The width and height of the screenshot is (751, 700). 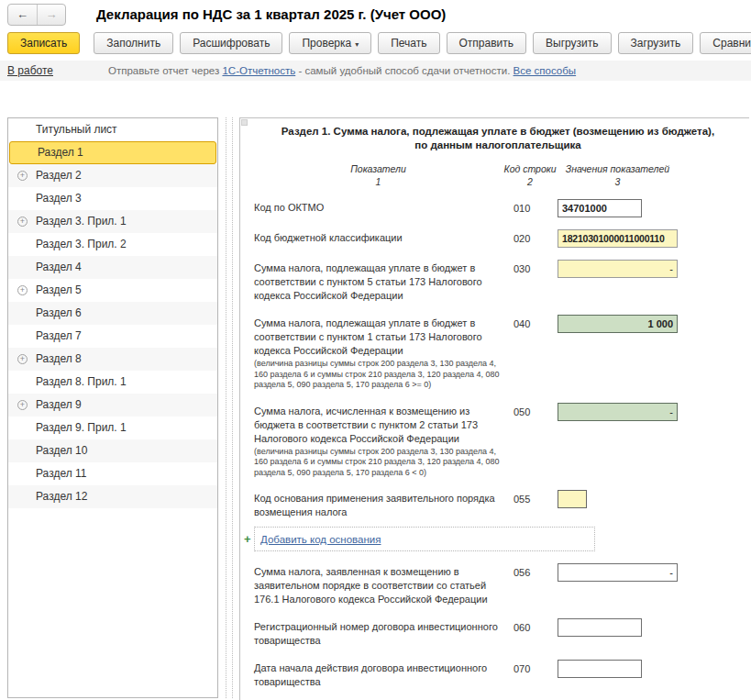 What do you see at coordinates (378, 585) in the screenshot?
I see `row-056-label: Сумма налога, заявленная к возмещению в …` at bounding box center [378, 585].